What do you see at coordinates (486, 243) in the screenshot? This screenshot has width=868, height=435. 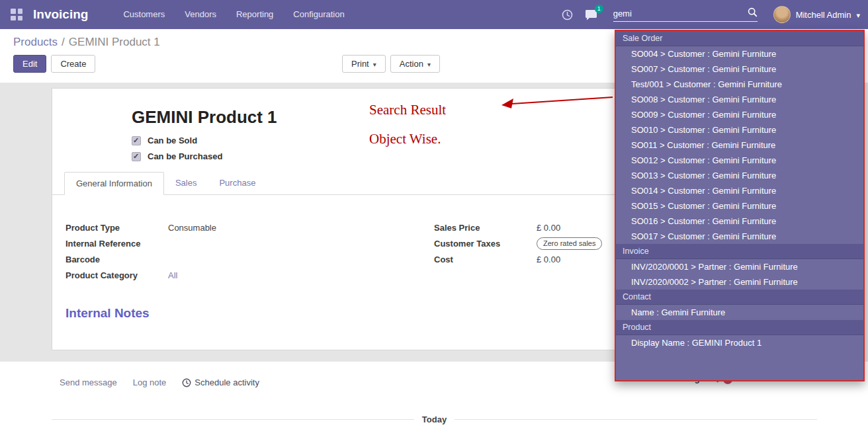 I see `field-label: Customer Taxes` at bounding box center [486, 243].